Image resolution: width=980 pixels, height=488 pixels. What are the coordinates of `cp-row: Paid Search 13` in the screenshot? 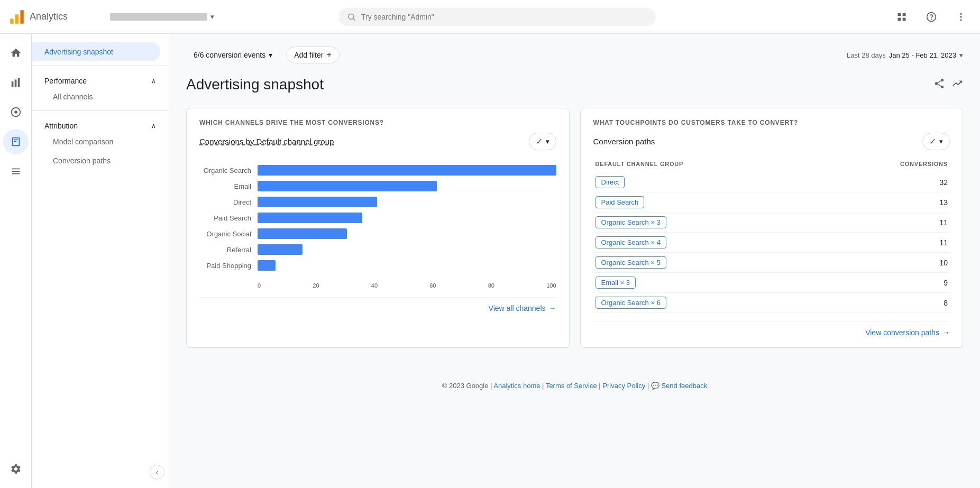 It's located at (772, 202).